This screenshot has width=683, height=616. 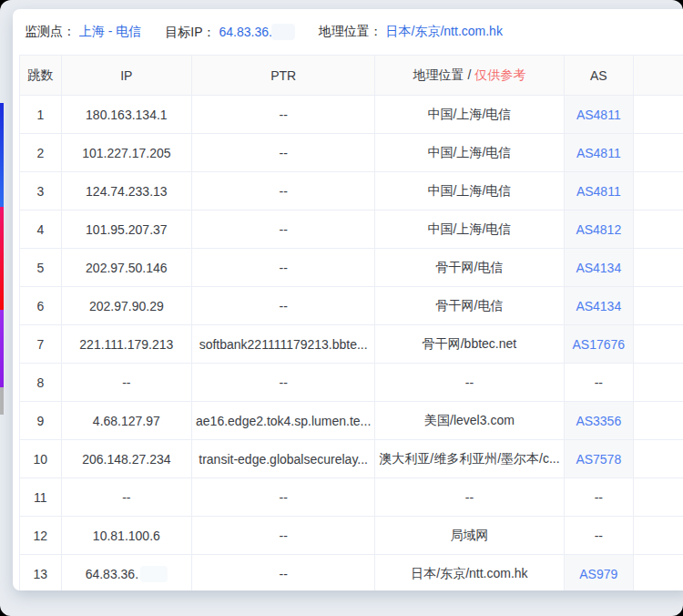 What do you see at coordinates (444, 75) in the screenshot?
I see `col-header-location-text: 地理位置 /` at bounding box center [444, 75].